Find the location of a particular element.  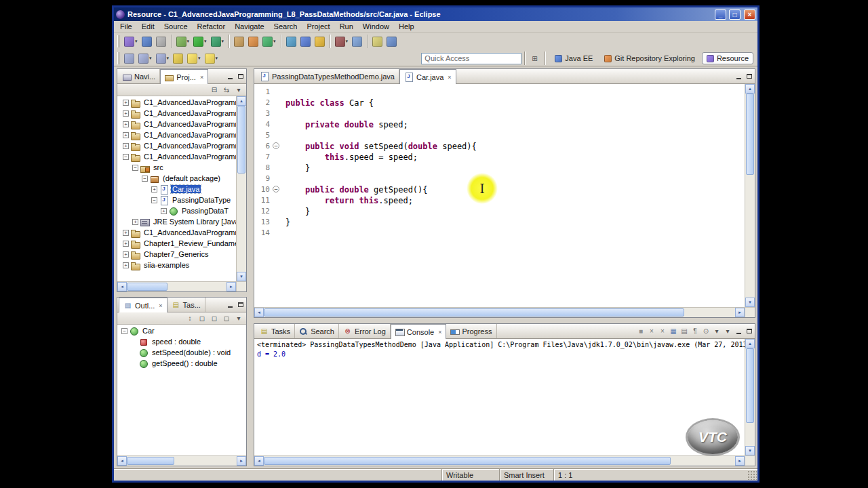

print-icon is located at coordinates (161, 41).